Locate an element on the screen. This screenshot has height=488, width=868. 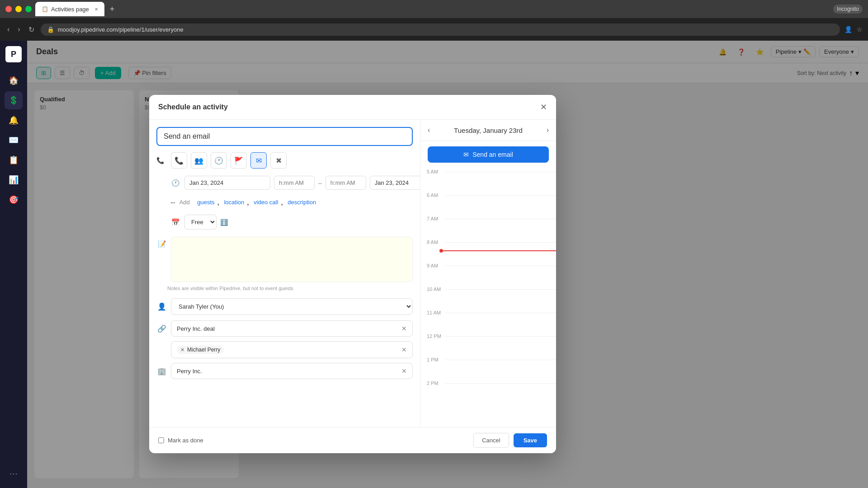
notes-textarea is located at coordinates (292, 259).